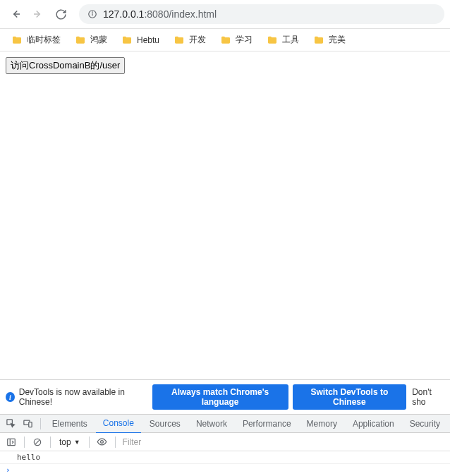 Image resolution: width=450 pixels, height=476 pixels. Describe the element at coordinates (11, 424) in the screenshot. I see `inspect-element-button` at that location.